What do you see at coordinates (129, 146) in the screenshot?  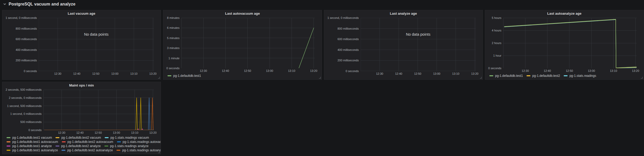 I see `legend-label: pg-1.stats.readings analyze` at bounding box center [129, 146].